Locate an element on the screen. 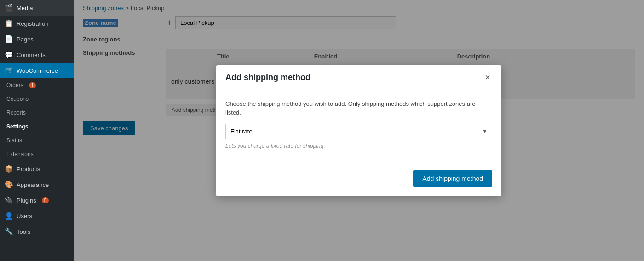 Image resolution: width=644 pixels, height=261 pixels. users-icon: 👤 is located at coordinates (9, 216).